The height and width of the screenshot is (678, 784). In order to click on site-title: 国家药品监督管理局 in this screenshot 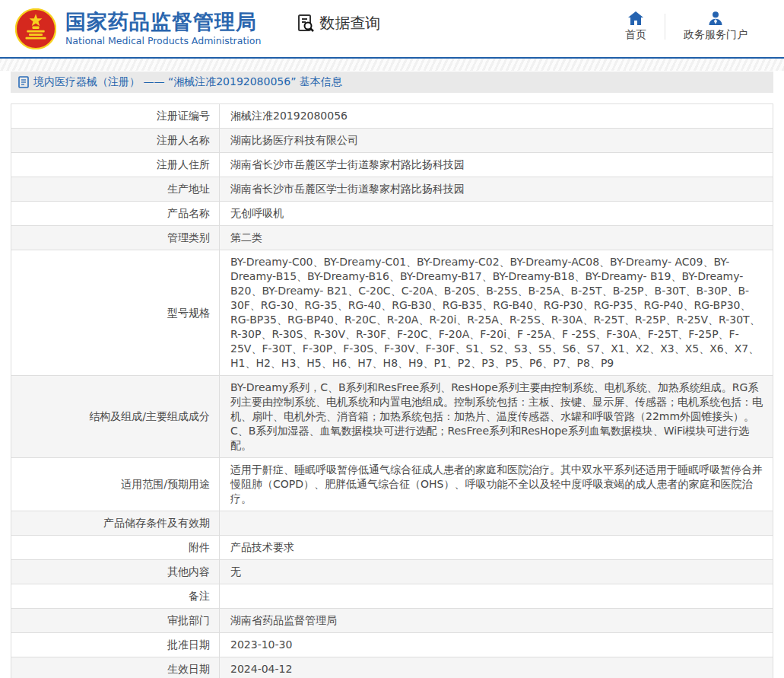, I will do `click(163, 22)`.